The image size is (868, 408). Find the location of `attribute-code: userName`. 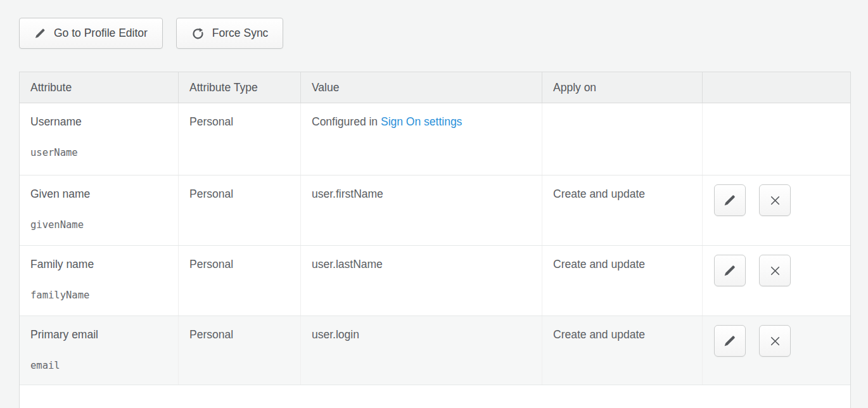

attribute-code: userName is located at coordinates (100, 153).